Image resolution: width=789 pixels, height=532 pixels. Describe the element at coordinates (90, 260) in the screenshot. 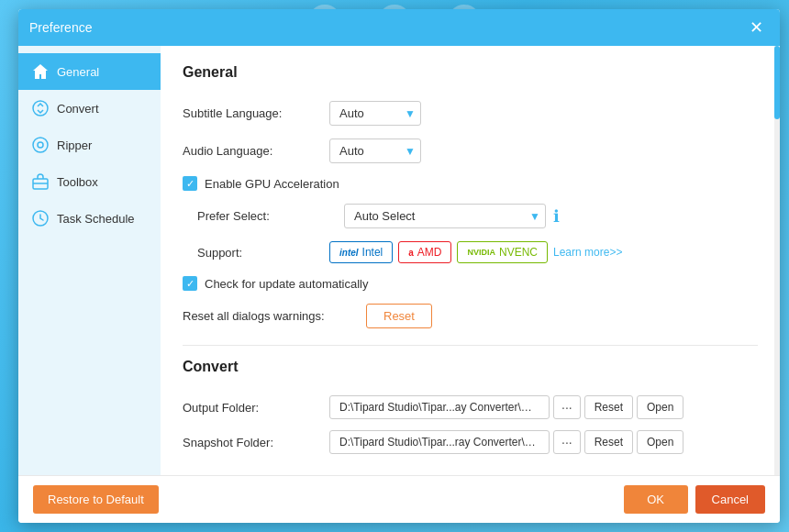

I see `sidebar: General Convert Ripper` at that location.